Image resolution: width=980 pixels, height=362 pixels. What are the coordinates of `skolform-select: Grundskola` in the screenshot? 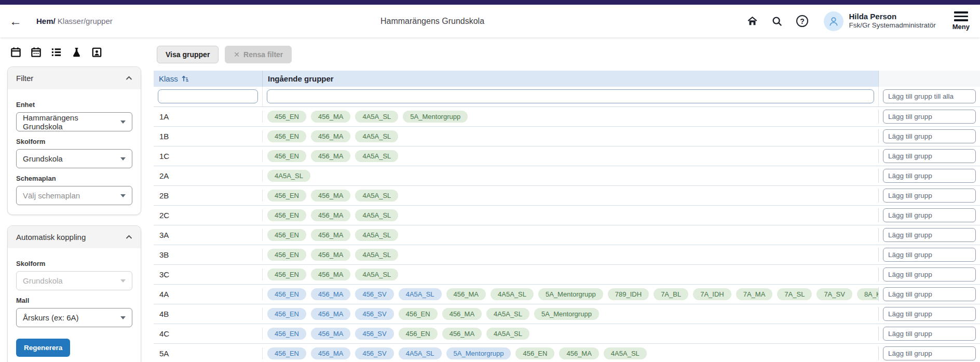 It's located at (74, 159).